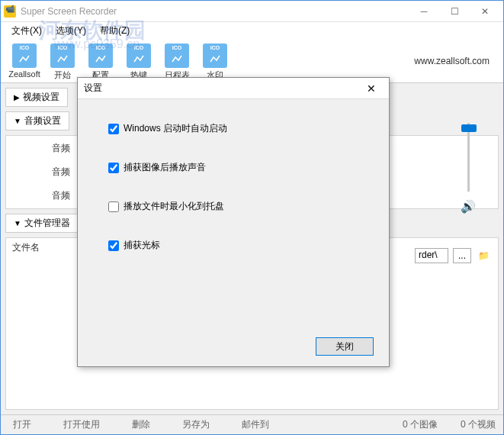  Describe the element at coordinates (371, 89) in the screenshot. I see `dialog-close-icon: ✕` at that location.